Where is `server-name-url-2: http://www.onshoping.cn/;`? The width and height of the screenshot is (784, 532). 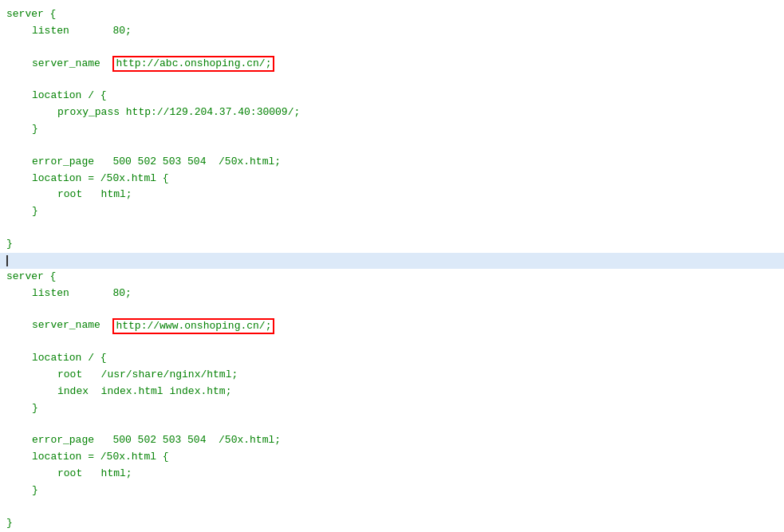 server-name-url-2: http://www.onshoping.cn/; is located at coordinates (193, 326).